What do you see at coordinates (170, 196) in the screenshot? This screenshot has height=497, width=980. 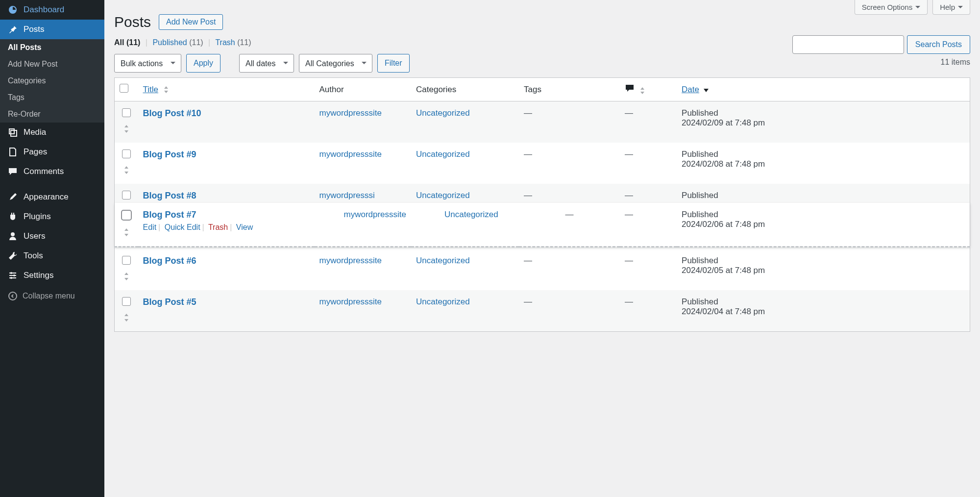 I see `post-title-link: Blog Post #8` at bounding box center [170, 196].